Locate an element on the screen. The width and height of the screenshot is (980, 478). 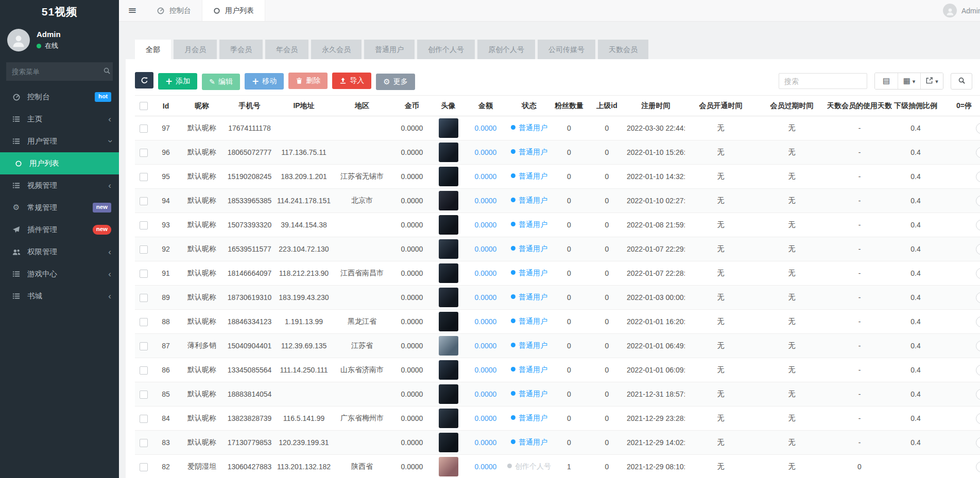
sidebar-item-book-city: 书城‹ is located at coordinates (60, 296).